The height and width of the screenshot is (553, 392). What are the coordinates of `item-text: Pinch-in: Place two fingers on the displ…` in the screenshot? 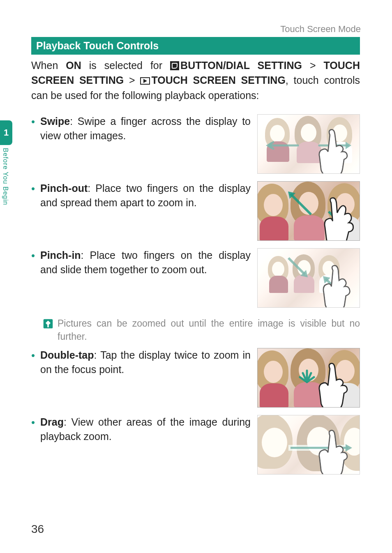 It's located at (141, 263).